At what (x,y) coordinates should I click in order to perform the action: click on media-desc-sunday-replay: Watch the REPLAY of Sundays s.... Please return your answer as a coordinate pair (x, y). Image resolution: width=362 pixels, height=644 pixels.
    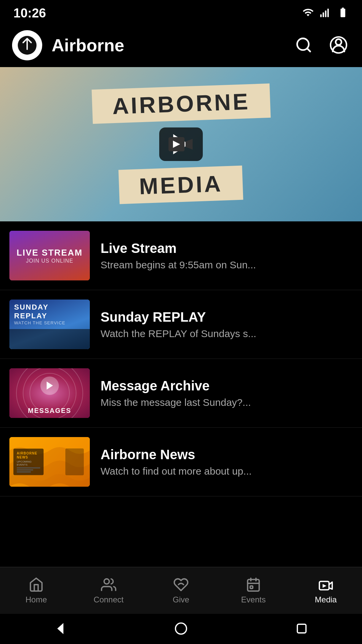
    Looking at the image, I should click on (227, 334).